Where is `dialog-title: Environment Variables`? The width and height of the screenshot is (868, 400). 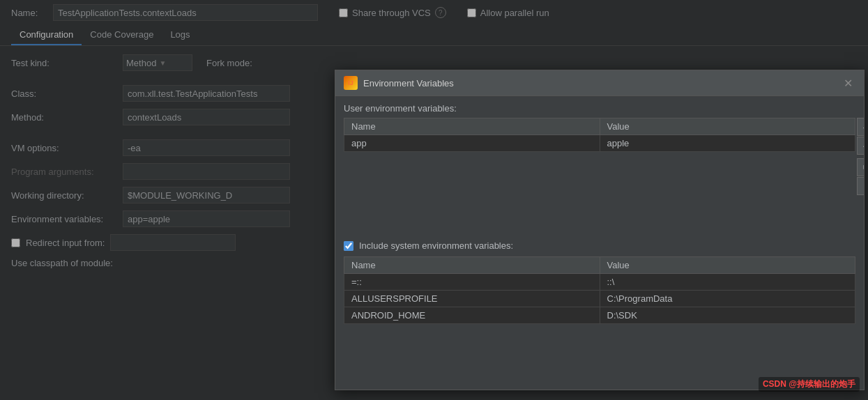 dialog-title: Environment Variables is located at coordinates (600, 84).